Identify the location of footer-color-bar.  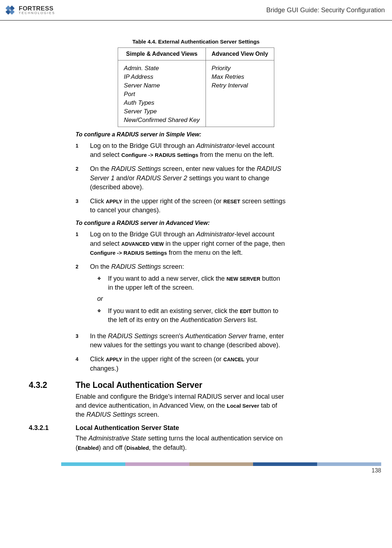
(221, 464).